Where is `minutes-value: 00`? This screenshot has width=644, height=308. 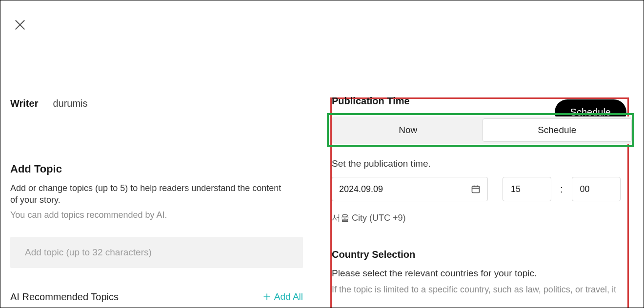 minutes-value: 00 is located at coordinates (585, 189).